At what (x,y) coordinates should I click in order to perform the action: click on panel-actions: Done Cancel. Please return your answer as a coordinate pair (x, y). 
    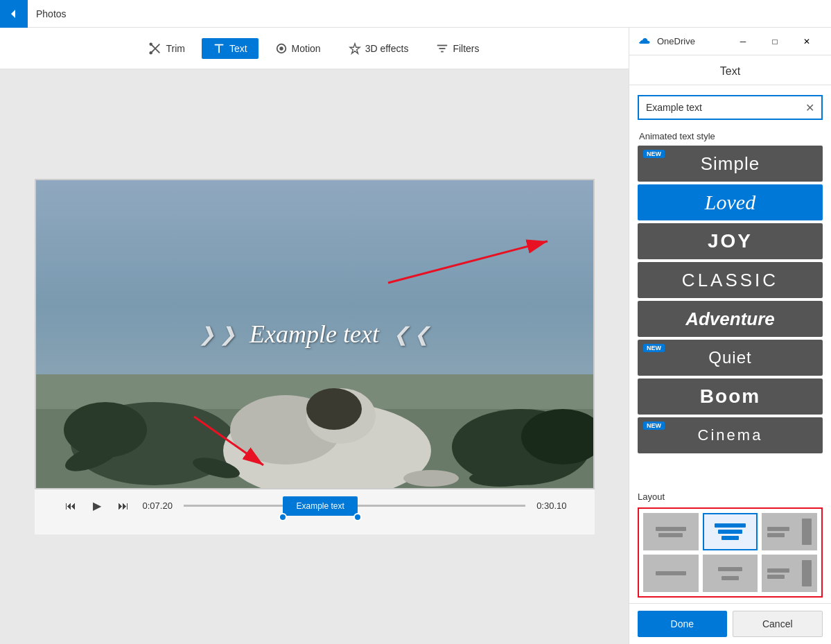
    Looking at the image, I should click on (731, 624).